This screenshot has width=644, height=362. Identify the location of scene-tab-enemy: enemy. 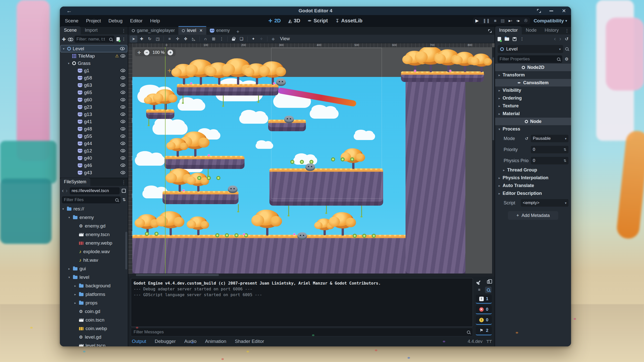
(220, 31).